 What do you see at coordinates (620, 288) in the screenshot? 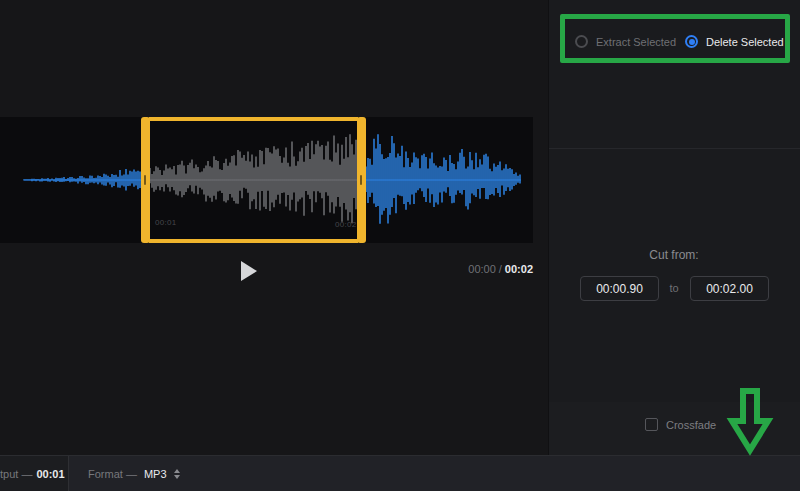
I see `cut-start-input` at bounding box center [620, 288].